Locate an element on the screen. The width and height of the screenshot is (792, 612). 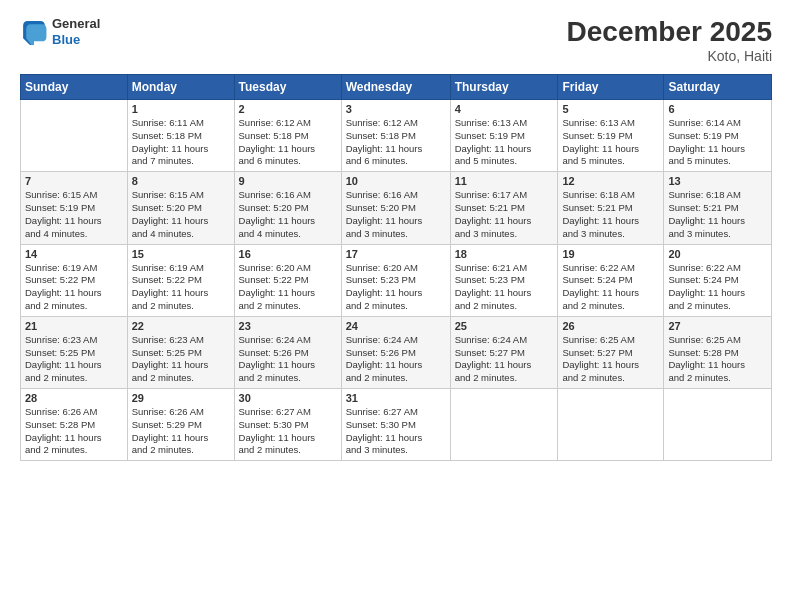
day-number: 29 is located at coordinates (181, 398).